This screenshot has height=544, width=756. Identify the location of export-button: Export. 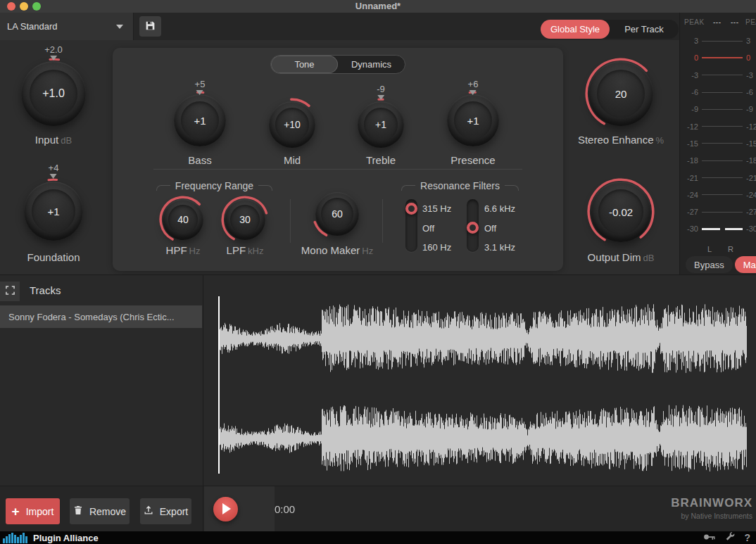
(166, 511).